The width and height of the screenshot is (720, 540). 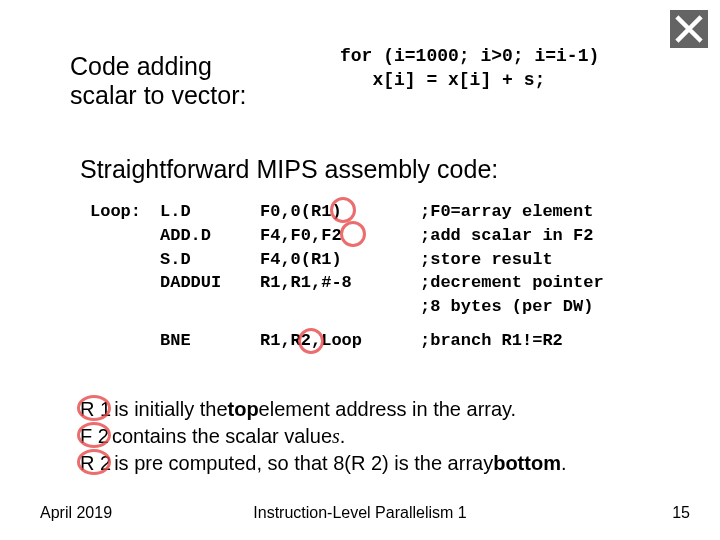 I want to click on subheading: Straightforward MIPS assembly code:, so click(x=289, y=170).